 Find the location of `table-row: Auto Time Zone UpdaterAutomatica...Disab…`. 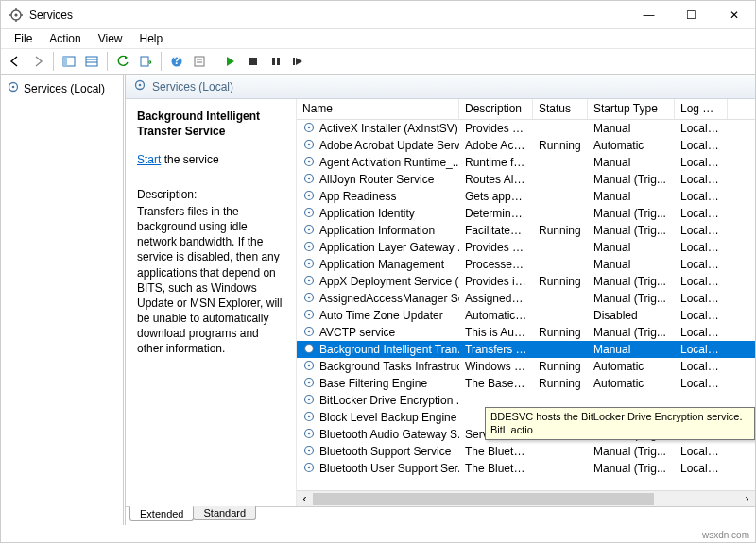

table-row: Auto Time Zone UpdaterAutomatica...Disab… is located at coordinates (525, 315).